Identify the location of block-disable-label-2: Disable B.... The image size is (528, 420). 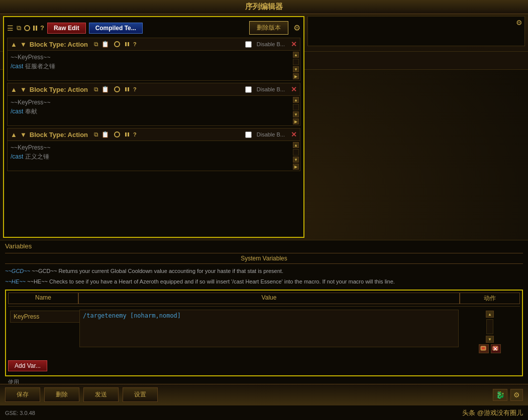
(271, 89).